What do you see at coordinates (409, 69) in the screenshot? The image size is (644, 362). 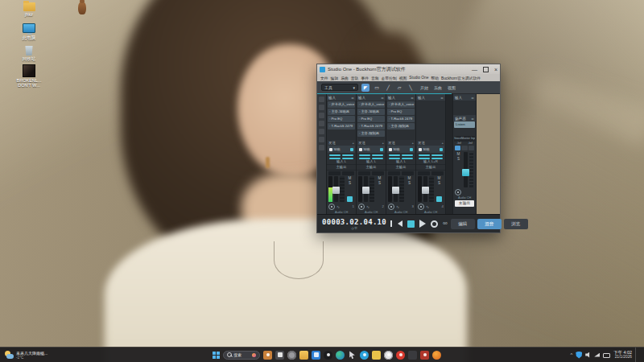 I see `window-titlebar: Studio One - Buckhorn官方调试软件 — ×` at bounding box center [409, 69].